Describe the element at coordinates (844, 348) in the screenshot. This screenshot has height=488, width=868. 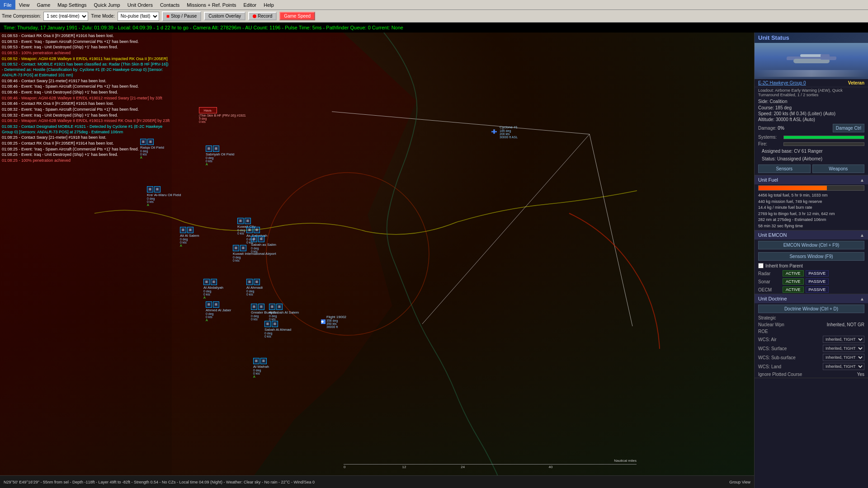
I see `doctrine-wcs-surface-select: Inherited, TIGHT` at that location.